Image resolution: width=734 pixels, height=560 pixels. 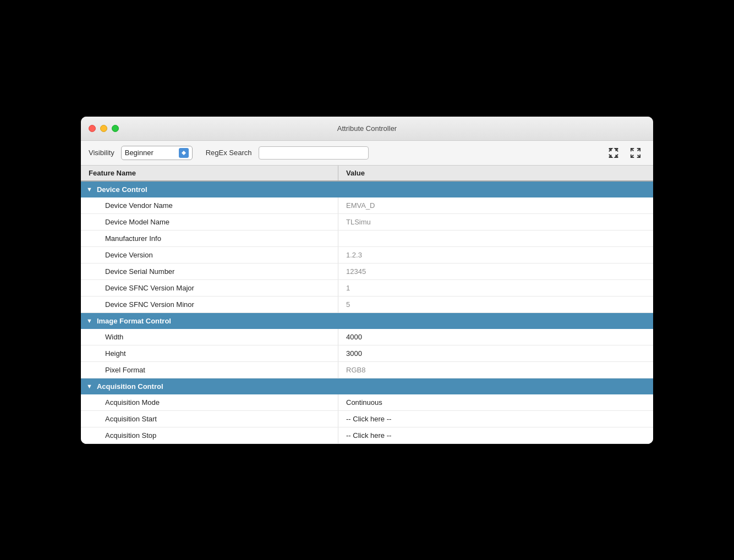 I want to click on acquisition-start-button: -- Click here --, so click(x=496, y=419).